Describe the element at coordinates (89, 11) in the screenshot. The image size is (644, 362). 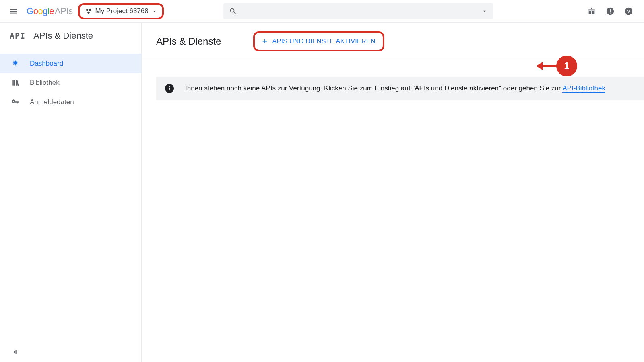
I see `project-icon` at that location.